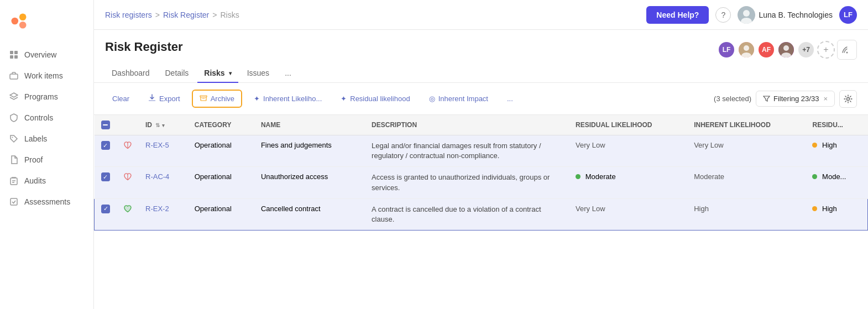 This screenshot has height=309, width=868. What do you see at coordinates (848, 15) in the screenshot?
I see `user-initial: LF` at bounding box center [848, 15].